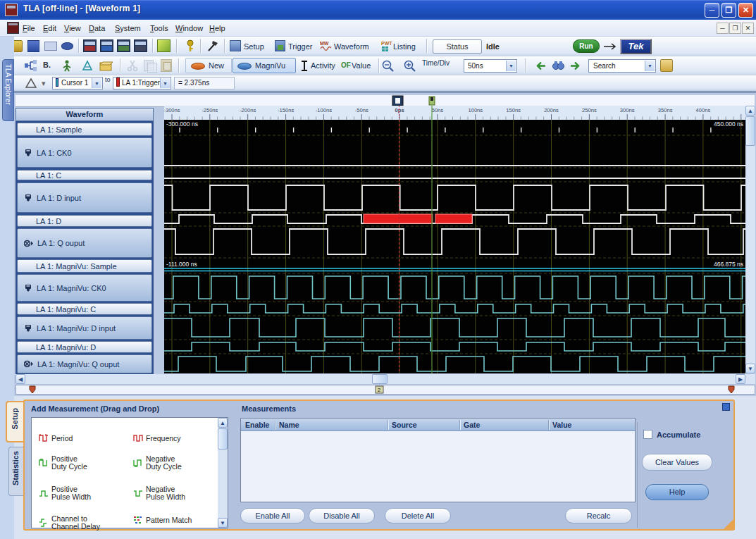 The width and height of the screenshot is (756, 539). Describe the element at coordinates (324, 44) in the screenshot. I see `svg-text: MW` at that location.